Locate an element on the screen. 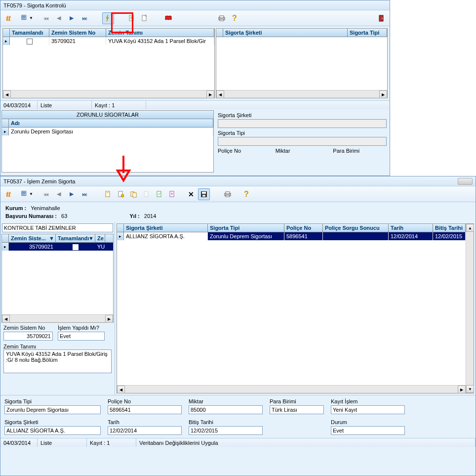 The height and width of the screenshot is (476, 476). label-bitis-tarihi-b: Bitiş Tarihi is located at coordinates (226, 422).